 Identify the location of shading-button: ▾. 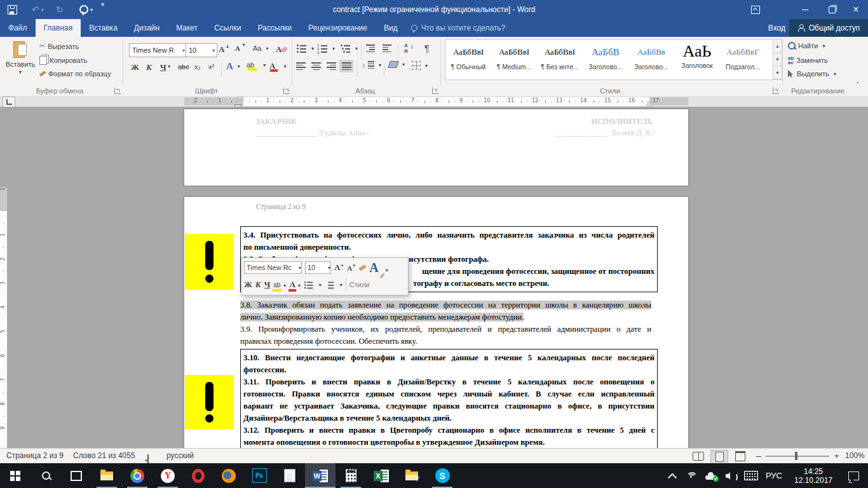
(397, 65).